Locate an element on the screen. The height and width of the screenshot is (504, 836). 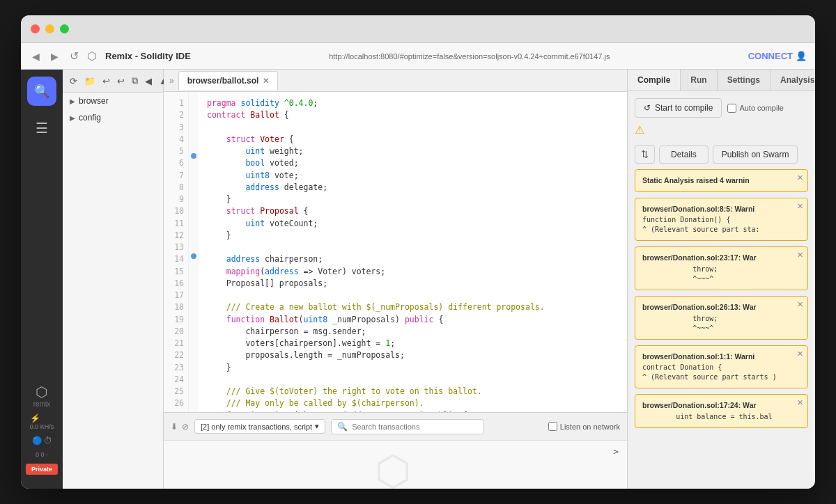
nav-bar: ◀ ▶ ↺ ⬡ Remix - Solidity IDE http://loca… is located at coordinates (418, 56).